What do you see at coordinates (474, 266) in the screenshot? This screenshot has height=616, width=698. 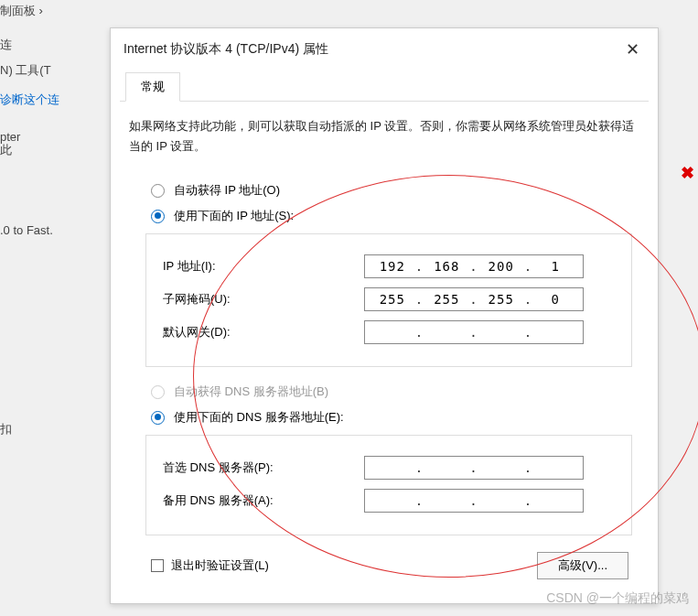 I see `ip-address-input: 192. 168. 200. 1` at bounding box center [474, 266].